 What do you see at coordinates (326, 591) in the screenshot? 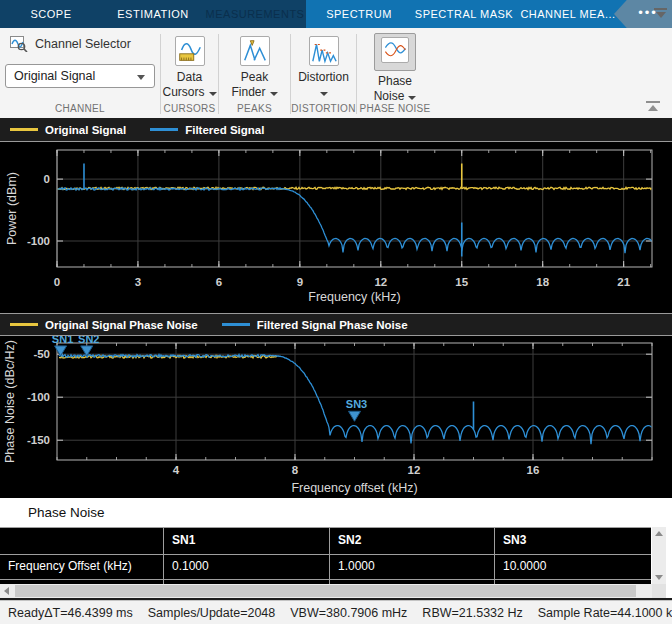
I see `scrollbar-thumb` at bounding box center [326, 591].